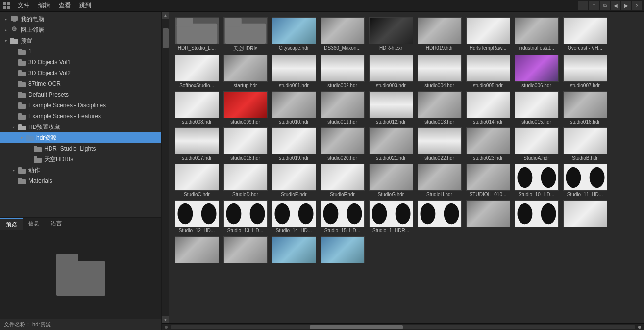 This screenshot has height=330, width=644. What do you see at coordinates (14, 62) in the screenshot?
I see `expand-icon-3d_vol1` at bounding box center [14, 62].